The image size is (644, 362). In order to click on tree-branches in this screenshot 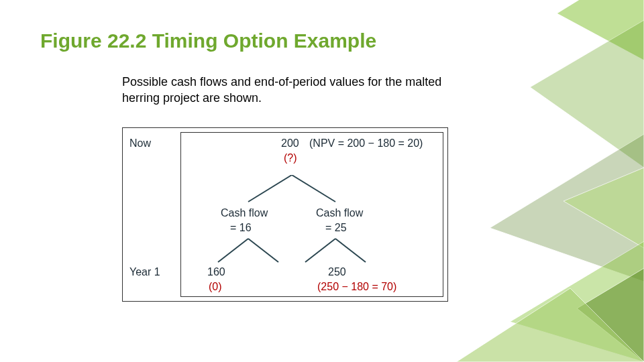, I will do `click(309, 225)`.